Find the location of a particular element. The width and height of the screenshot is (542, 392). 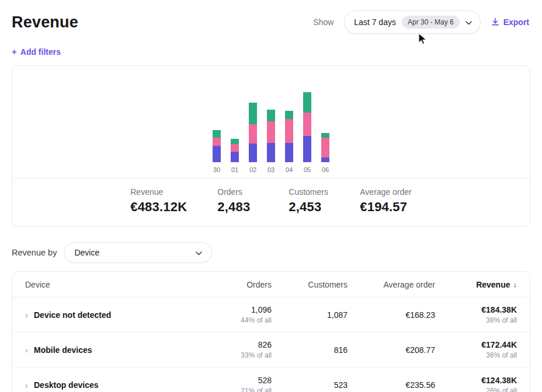

table-row: ›Device not detected1,09644% of all1,087… is located at coordinates (271, 315).